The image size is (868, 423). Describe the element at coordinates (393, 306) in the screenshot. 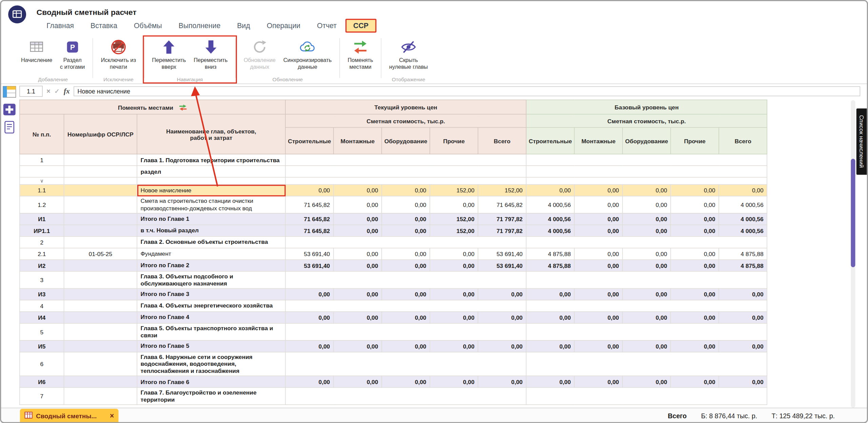

I see `table-row: 4Глава 4. Объекты энергетического хозяйс…` at that location.